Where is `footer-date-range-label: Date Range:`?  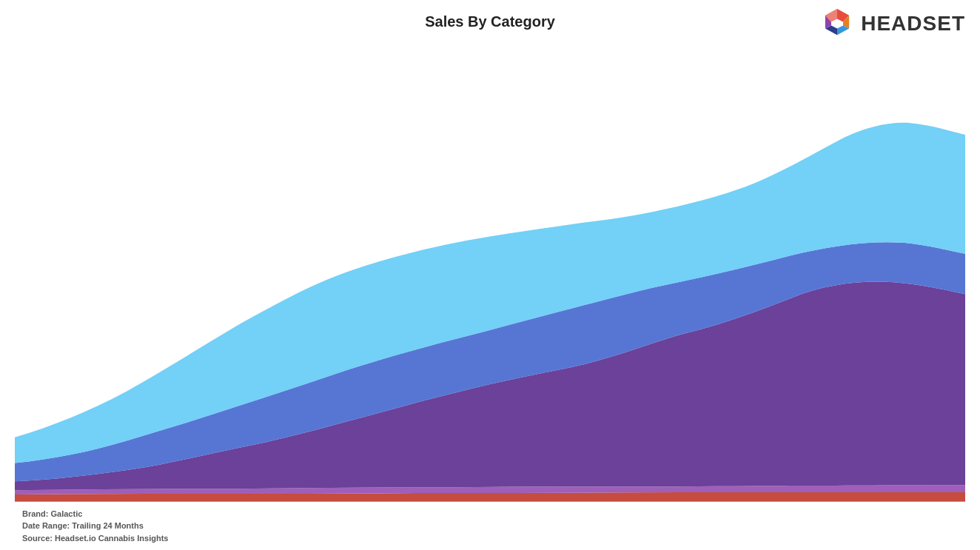 footer-date-range-label: Date Range: is located at coordinates (46, 526).